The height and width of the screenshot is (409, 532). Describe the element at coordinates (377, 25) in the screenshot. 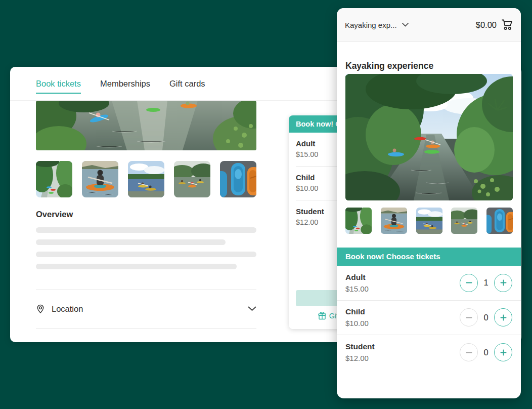

I see `experience-selector: Kayaking exp...` at that location.